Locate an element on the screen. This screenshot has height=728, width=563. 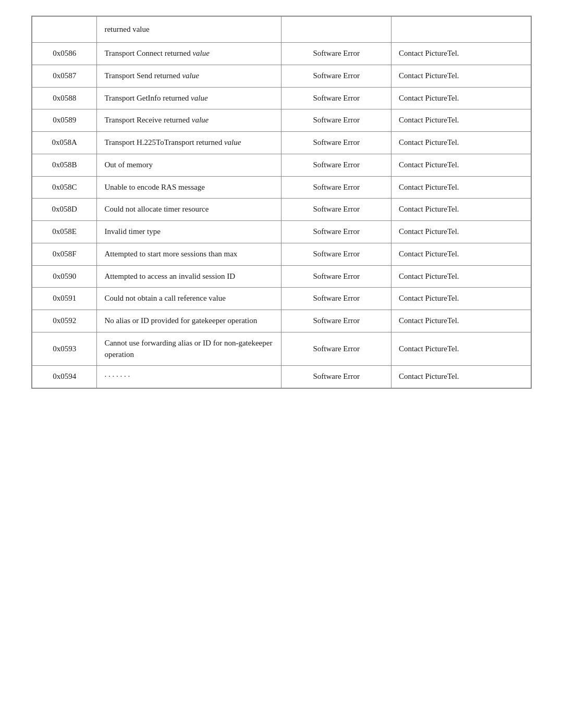
error-description: Attempted to start more sessions than ma… is located at coordinates (189, 254).